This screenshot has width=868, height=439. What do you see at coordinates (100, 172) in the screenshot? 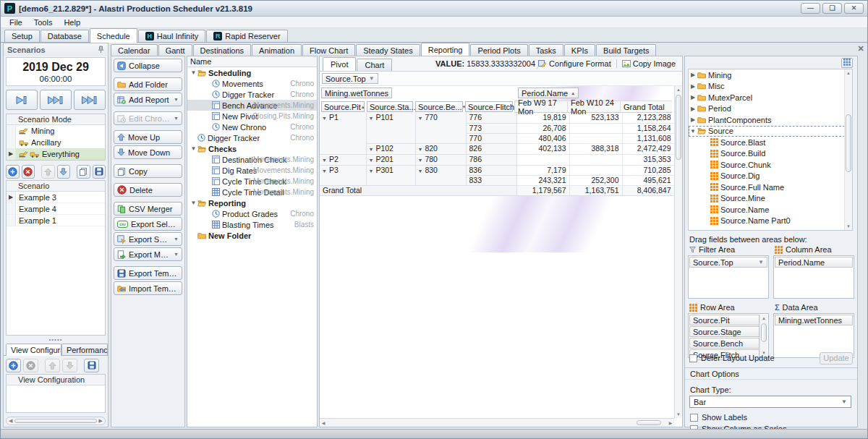
I see `save-scenario-button` at bounding box center [100, 172].